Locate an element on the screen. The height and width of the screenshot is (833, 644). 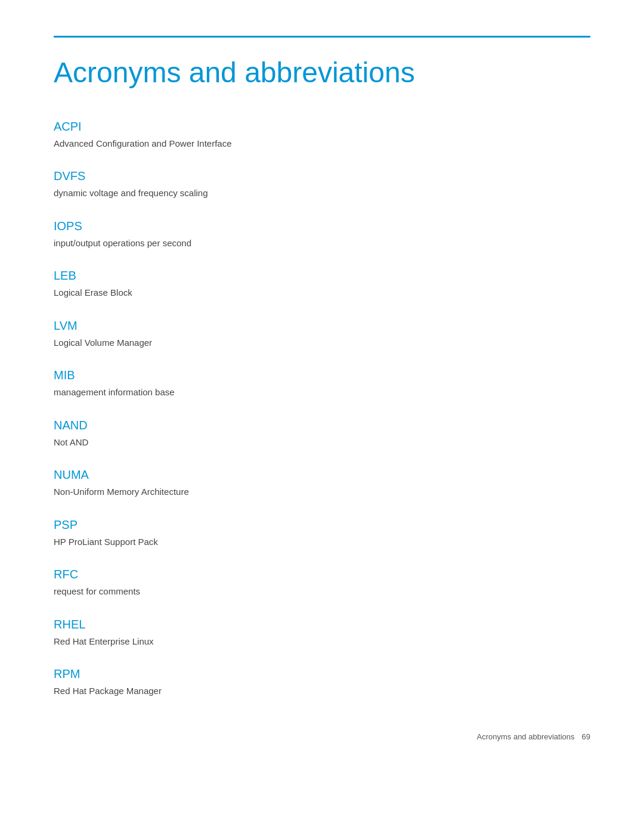
acronym-section: RHELRed Hat Enterprise Linux is located at coordinates (322, 633).